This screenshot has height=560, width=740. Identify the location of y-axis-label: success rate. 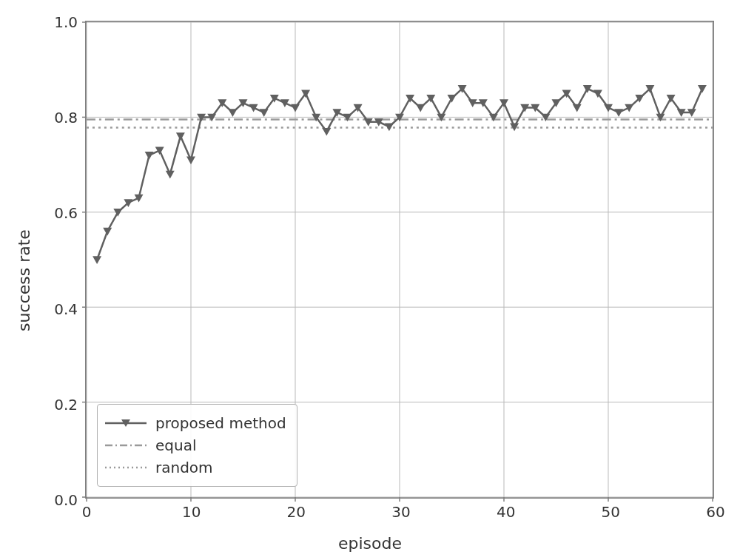
(24, 280).